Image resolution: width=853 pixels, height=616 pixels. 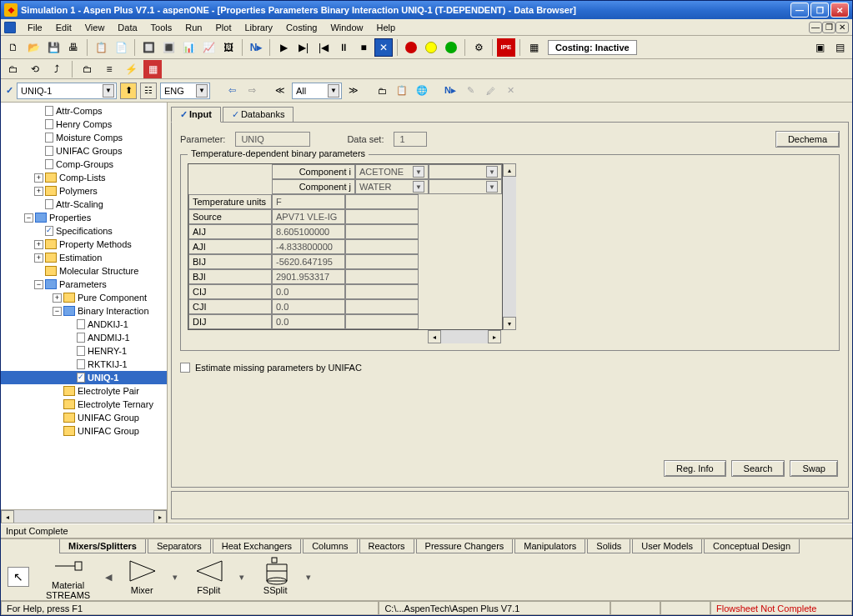 What do you see at coordinates (109, 69) in the screenshot?
I see `sec-btn-5: ≡` at bounding box center [109, 69].